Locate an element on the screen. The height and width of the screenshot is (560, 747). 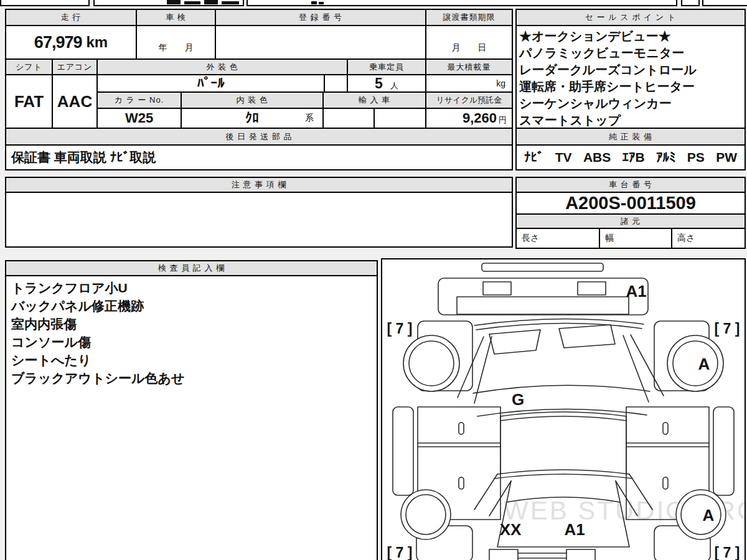
registration-value-cell is located at coordinates (321, 42).